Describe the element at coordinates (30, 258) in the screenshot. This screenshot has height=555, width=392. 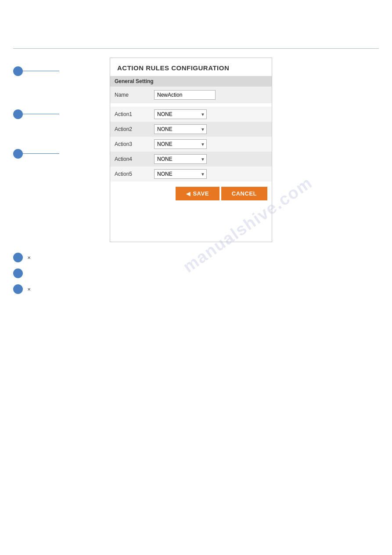
I see `note-sub-1: ✕` at that location.